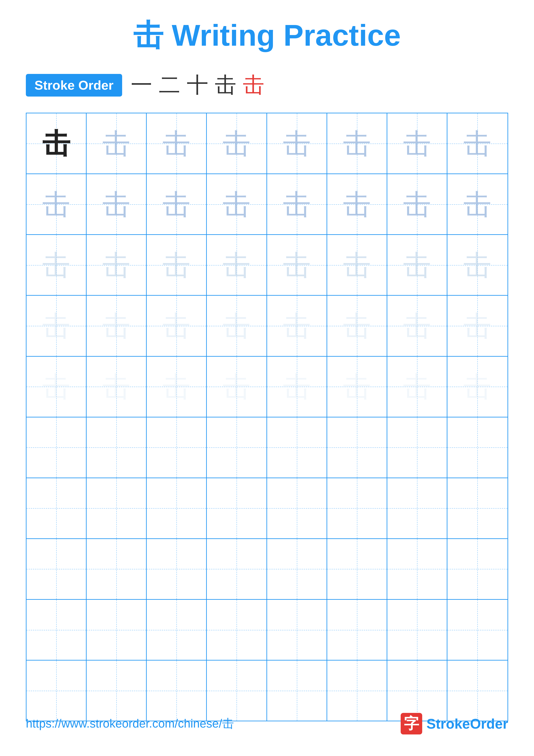 Image resolution: width=534 pixels, height=756 pixels. I want to click on stroke-5: 击, so click(253, 85).